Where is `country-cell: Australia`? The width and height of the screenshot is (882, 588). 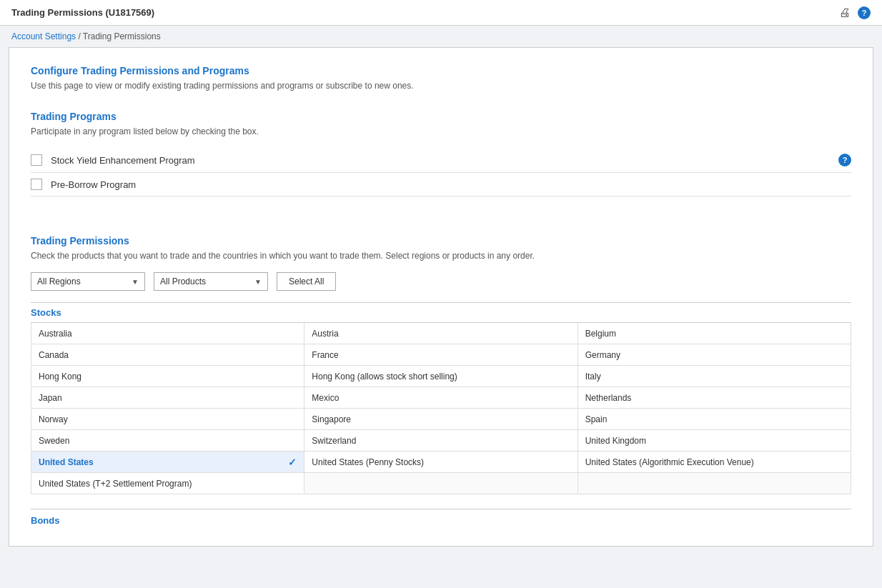 country-cell: Australia is located at coordinates (168, 334).